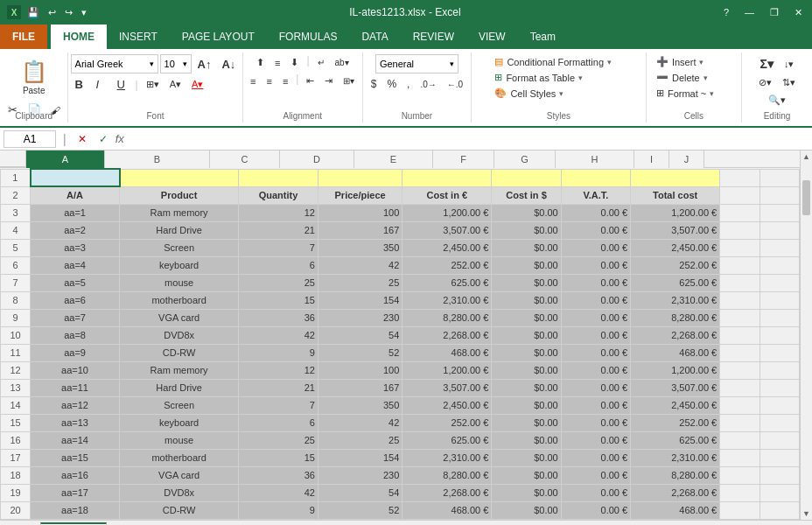  Describe the element at coordinates (79, 37) in the screenshot. I see `tab-home: HOME` at that location.